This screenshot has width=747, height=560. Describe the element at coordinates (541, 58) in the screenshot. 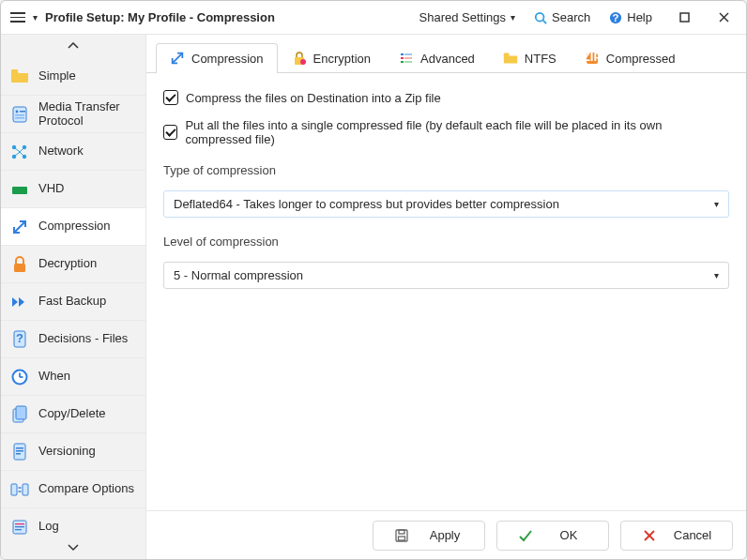

I see `tab-label: NTFS` at that location.